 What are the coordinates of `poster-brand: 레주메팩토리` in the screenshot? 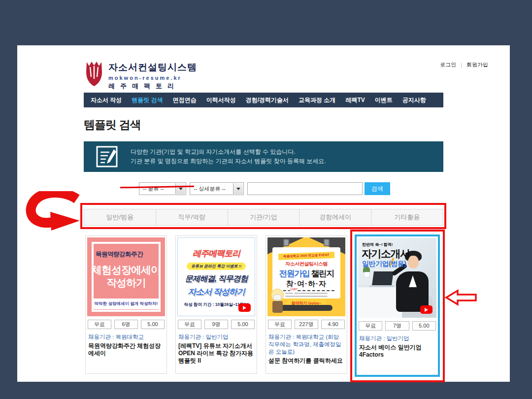 It's located at (216, 253).